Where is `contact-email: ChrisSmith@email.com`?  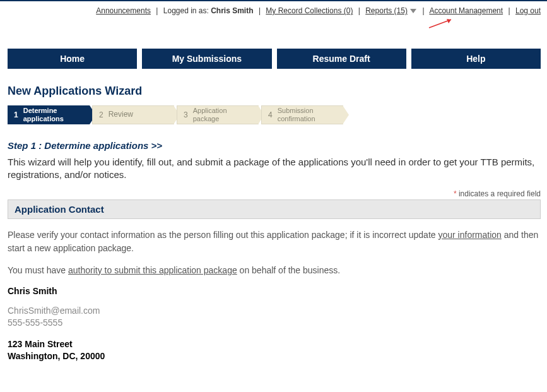 contact-email: ChrisSmith@email.com is located at coordinates (274, 311).